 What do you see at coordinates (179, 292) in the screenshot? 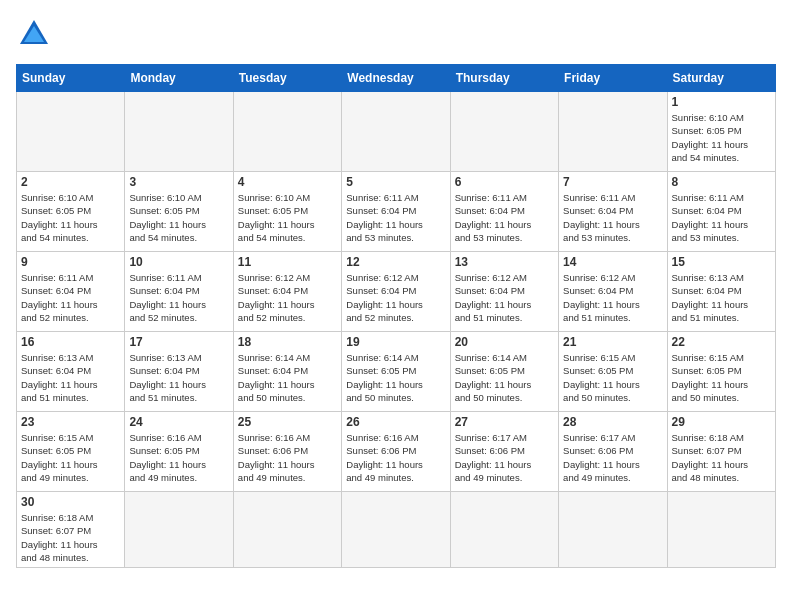
I see `calendar-cell: 10Sunrise: 6:11 AM Sunset: 6:04 PM Dayli…` at bounding box center [179, 292].